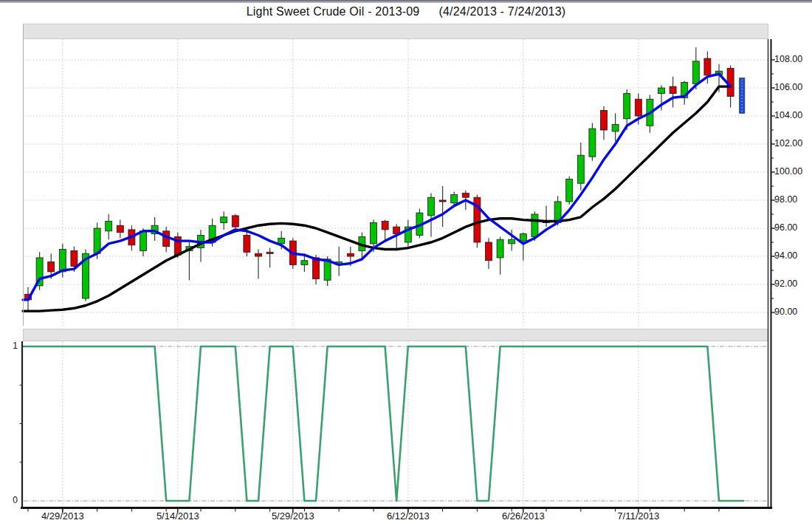 The width and height of the screenshot is (812, 523). Describe the element at coordinates (293, 516) in the screenshot. I see `date-axis-label: 5/29/2013` at that location.